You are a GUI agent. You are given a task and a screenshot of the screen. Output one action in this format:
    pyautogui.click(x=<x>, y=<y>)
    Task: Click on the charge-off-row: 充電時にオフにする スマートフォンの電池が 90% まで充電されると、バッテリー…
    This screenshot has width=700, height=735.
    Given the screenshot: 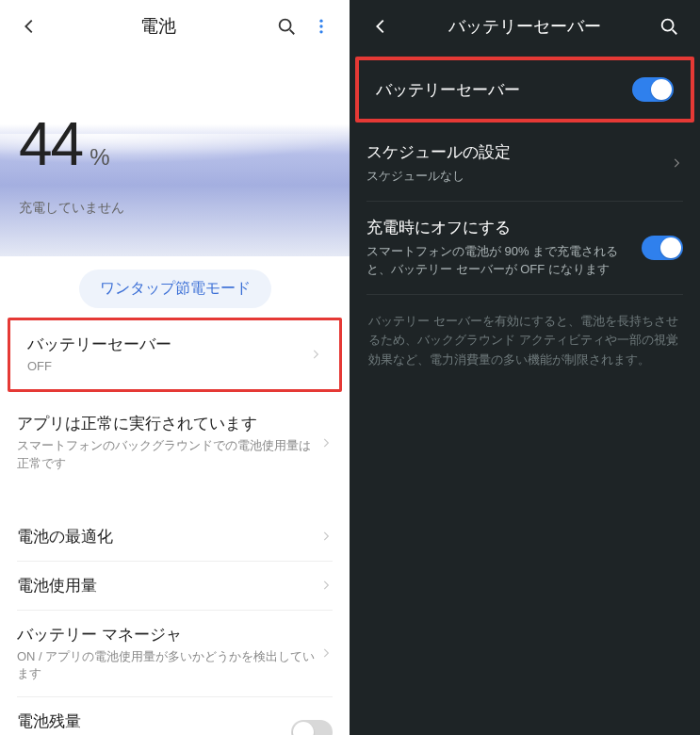 What is the action you would take?
    pyautogui.click(x=525, y=248)
    